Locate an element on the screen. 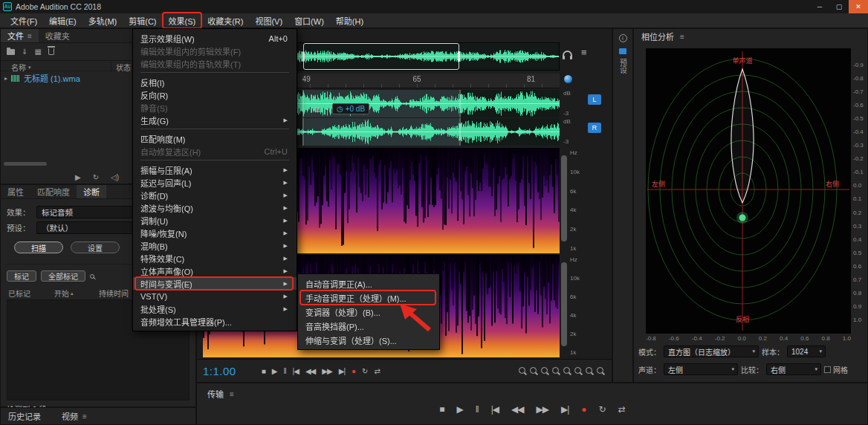 The width and height of the screenshot is (868, 425). settings-button: 设置 is located at coordinates (95, 247).